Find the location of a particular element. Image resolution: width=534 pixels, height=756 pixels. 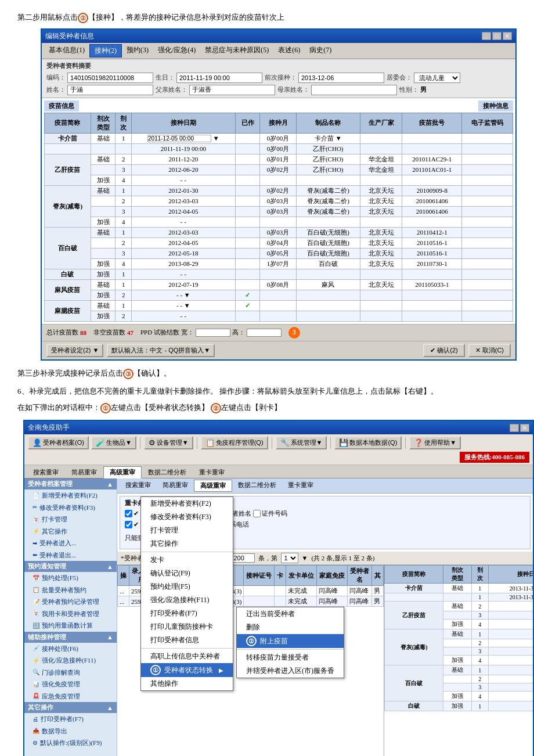

ctx-print-person: 打印受种者(F7) is located at coordinates (187, 613).